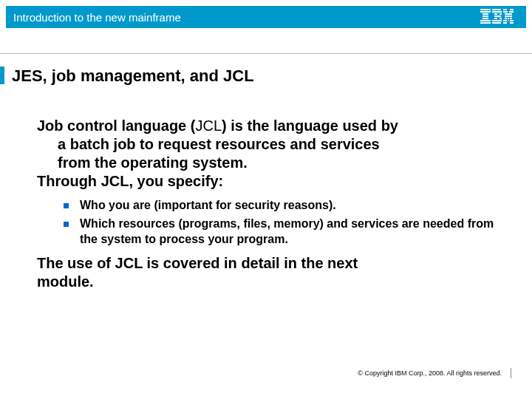  What do you see at coordinates (283, 222) in the screenshot?
I see `bullet-list: Who you are (important for security reas…` at bounding box center [283, 222].